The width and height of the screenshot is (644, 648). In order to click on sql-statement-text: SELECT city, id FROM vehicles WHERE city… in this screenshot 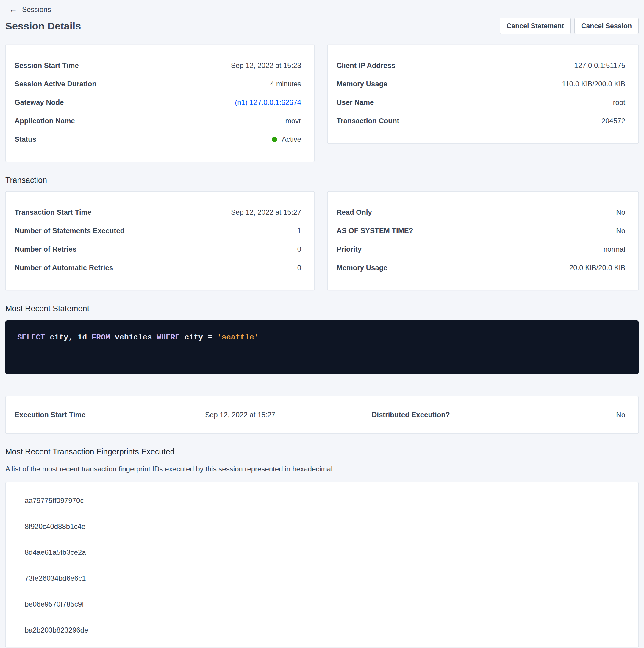, I will do `click(322, 337)`.